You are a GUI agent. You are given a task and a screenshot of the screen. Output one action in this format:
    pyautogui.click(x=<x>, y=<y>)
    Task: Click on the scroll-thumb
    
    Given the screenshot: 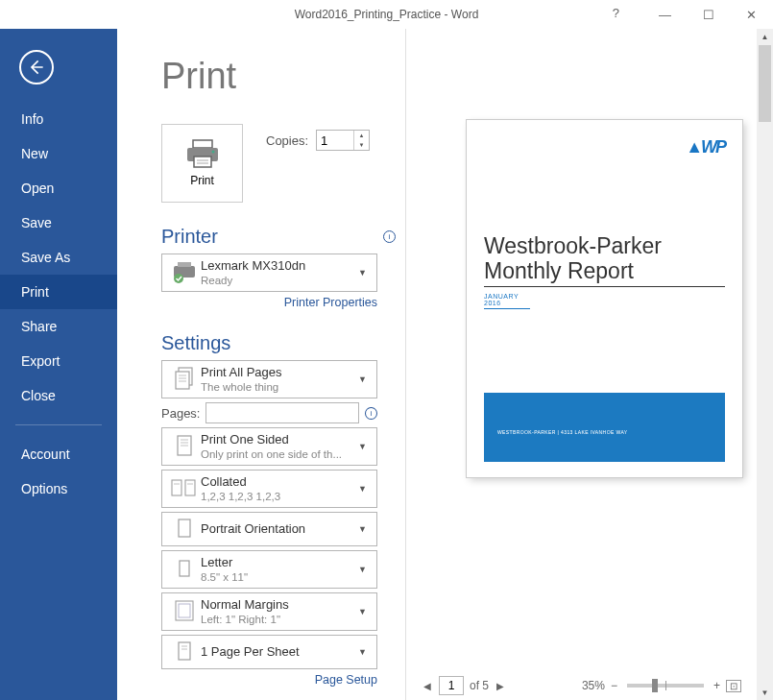 What is the action you would take?
    pyautogui.click(x=764, y=84)
    